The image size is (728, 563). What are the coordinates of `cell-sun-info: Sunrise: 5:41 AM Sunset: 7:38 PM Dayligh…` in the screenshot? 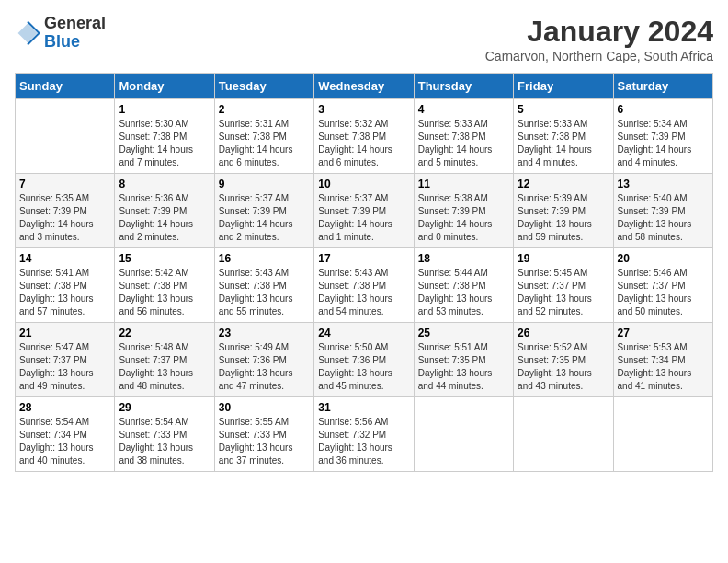 It's located at (64, 293).